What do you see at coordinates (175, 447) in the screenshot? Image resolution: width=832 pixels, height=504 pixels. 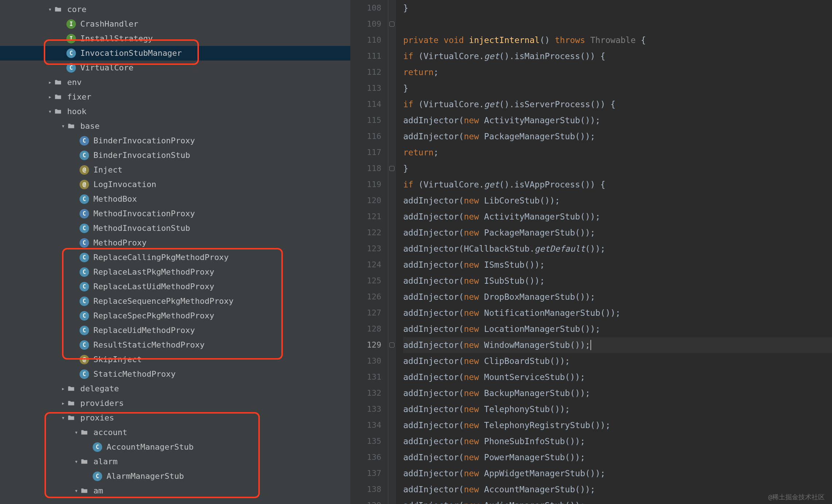 I see `tree-item: ▸CAccountManagerStub` at bounding box center [175, 447].